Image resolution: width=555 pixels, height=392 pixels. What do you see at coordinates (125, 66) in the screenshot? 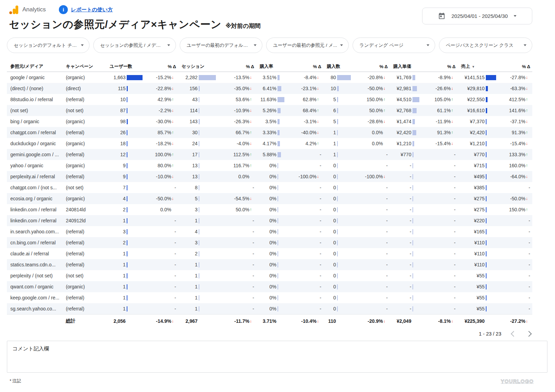
I see `col-header-users: ユーザー数` at bounding box center [125, 66].